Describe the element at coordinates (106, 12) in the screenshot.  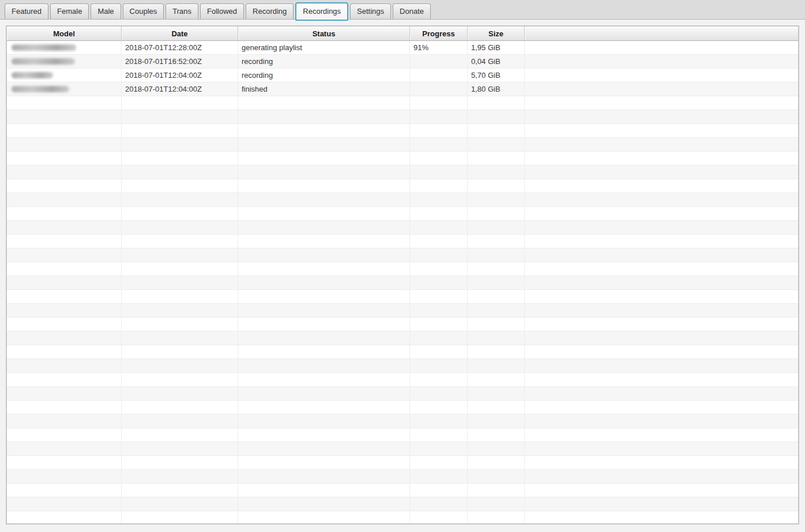
I see `tab-male: Male` at that location.